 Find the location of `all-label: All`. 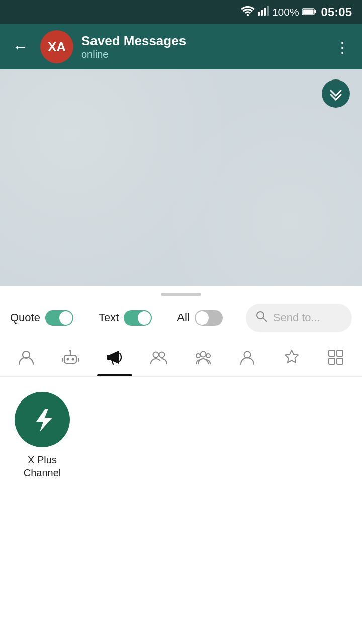

all-label: All is located at coordinates (183, 318).